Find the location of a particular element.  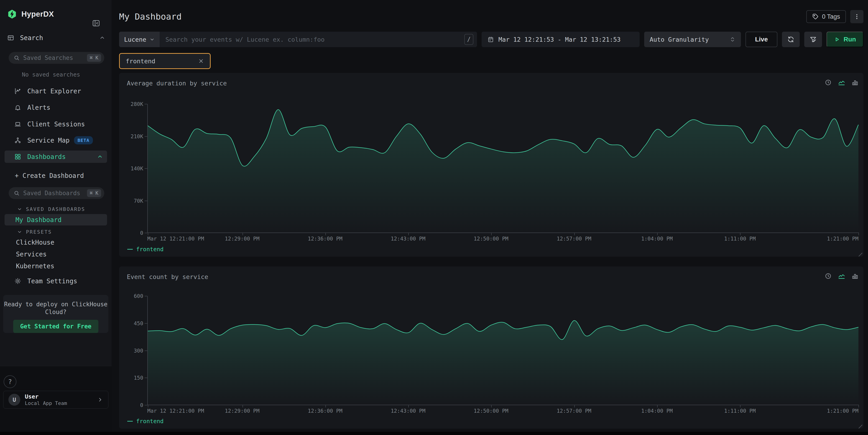

search-input is located at coordinates (312, 39).